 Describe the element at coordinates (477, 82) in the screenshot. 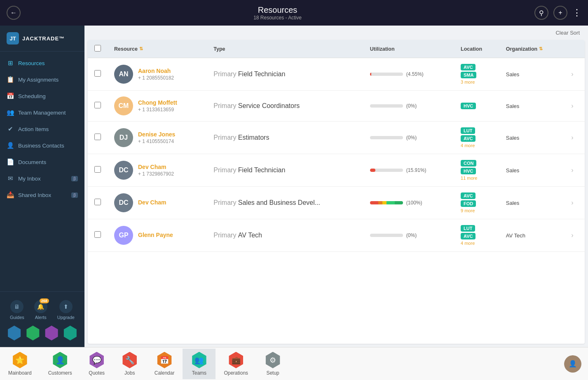

I see `location-more: 3 more` at that location.